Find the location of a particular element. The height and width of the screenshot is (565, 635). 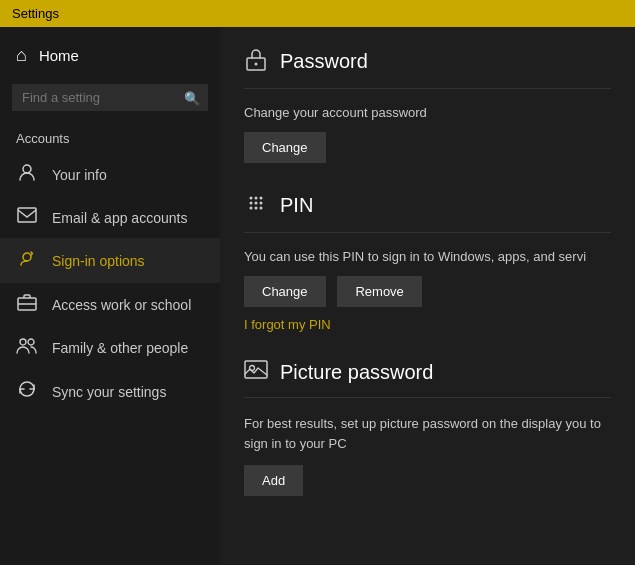

email-icon is located at coordinates (27, 218).